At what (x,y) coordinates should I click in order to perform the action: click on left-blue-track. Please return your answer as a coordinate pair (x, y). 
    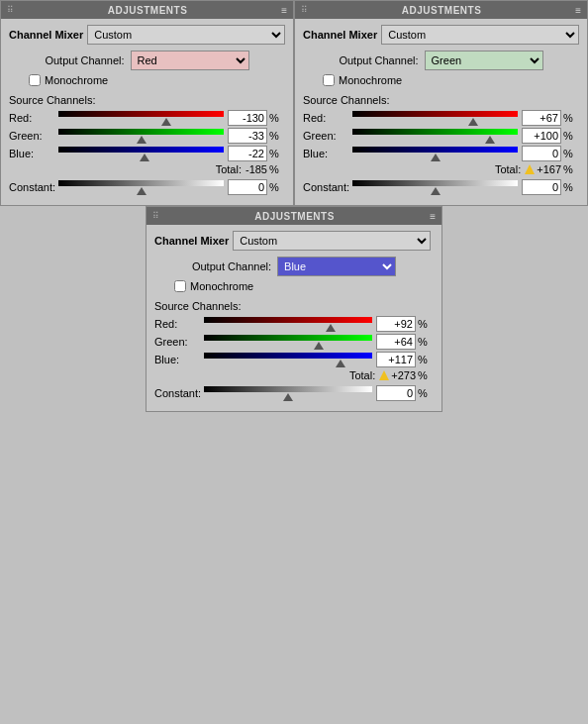
    Looking at the image, I should click on (141, 150).